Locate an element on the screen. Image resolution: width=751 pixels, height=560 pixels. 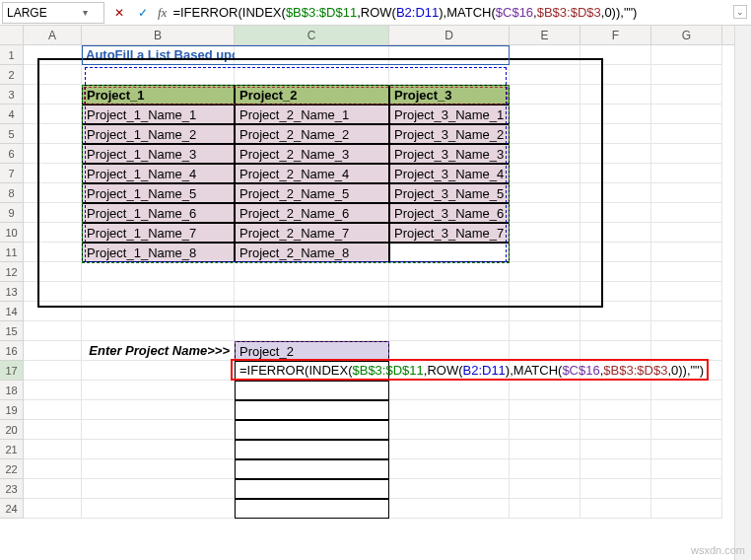
cell-A13 is located at coordinates (53, 292).